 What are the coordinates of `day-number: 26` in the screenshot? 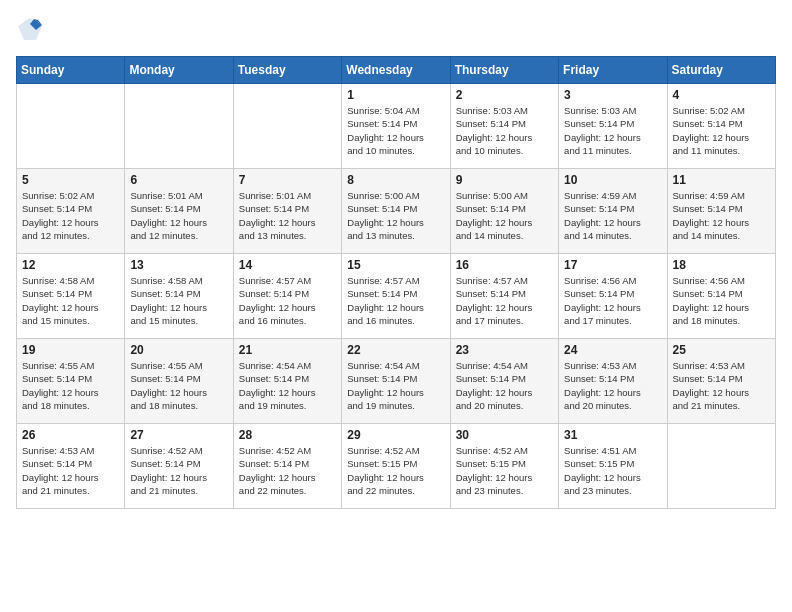 It's located at (70, 435).